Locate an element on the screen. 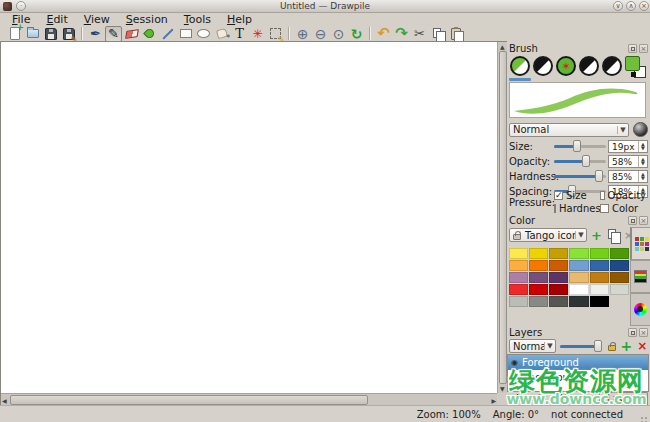 The image size is (650, 422). scroll-down-icon: ▼ is located at coordinates (502, 388).